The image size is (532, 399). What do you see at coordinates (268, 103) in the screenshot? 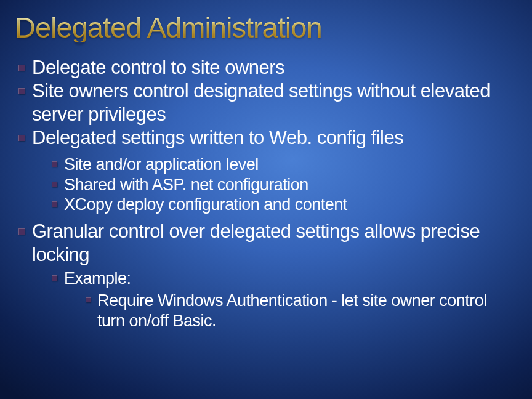
I see `list-item: Site owners control designated settings …` at bounding box center [268, 103].